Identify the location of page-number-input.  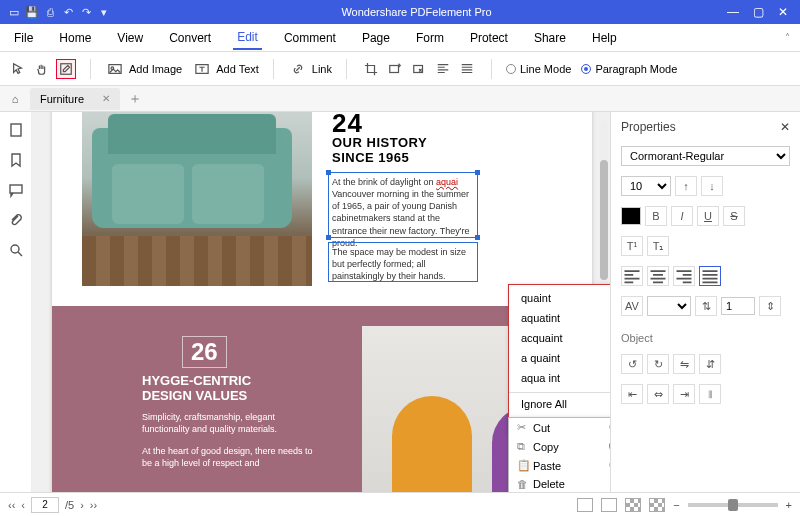
(45, 505).